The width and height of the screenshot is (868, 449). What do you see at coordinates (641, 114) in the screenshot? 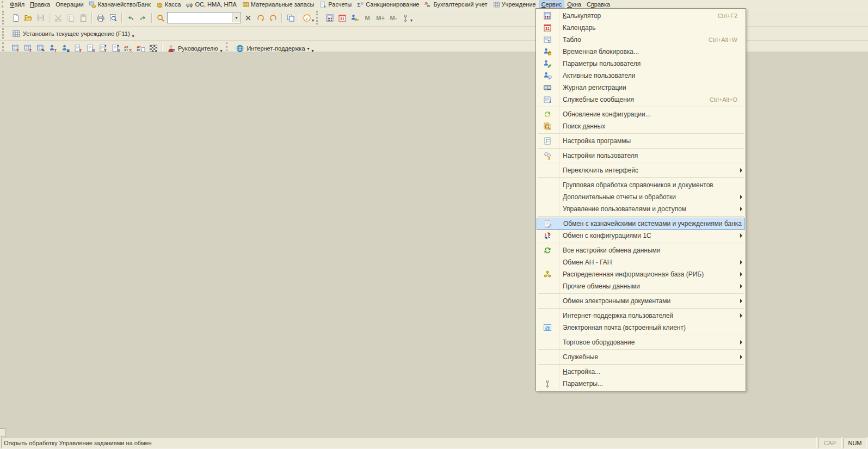
I see `menu-item-config-update: Обновление конфигурации...` at bounding box center [641, 114].